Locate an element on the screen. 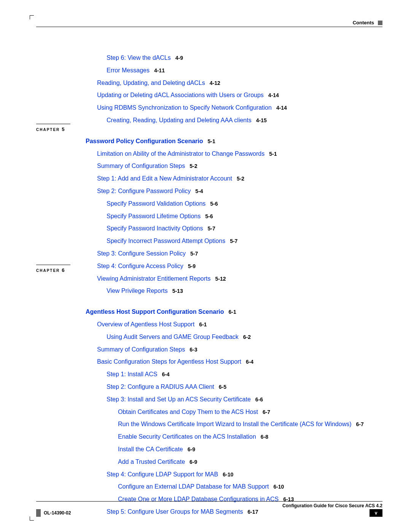 This screenshot has width=411, height=532. toc-link: Specify Incorrect Password Attempt Optio… is located at coordinates (166, 241).